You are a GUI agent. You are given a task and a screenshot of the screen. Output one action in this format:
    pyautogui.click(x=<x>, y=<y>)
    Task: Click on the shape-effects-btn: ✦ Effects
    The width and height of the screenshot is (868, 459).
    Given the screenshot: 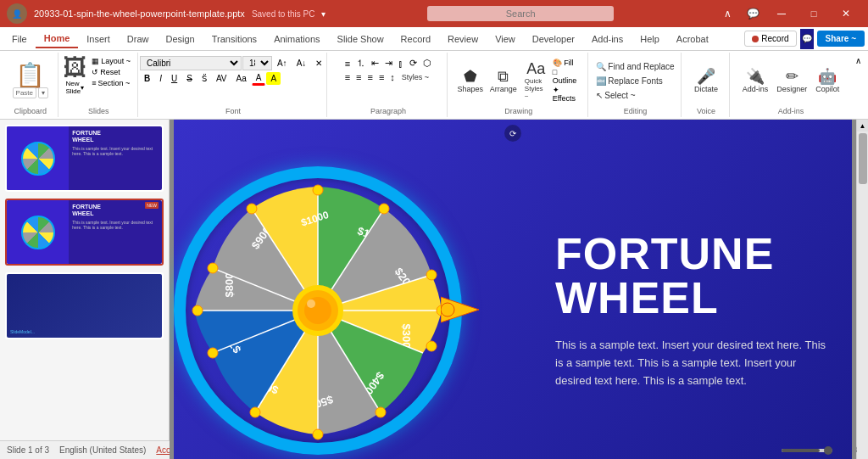 What is the action you would take?
    pyautogui.click(x=568, y=94)
    